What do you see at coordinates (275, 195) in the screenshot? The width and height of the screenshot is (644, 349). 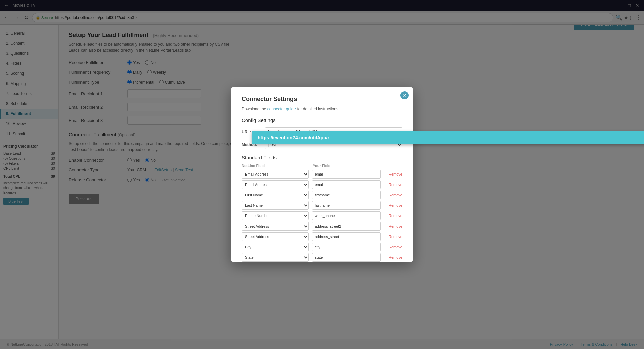 I see `netline-field-select: First Name` at bounding box center [275, 195].